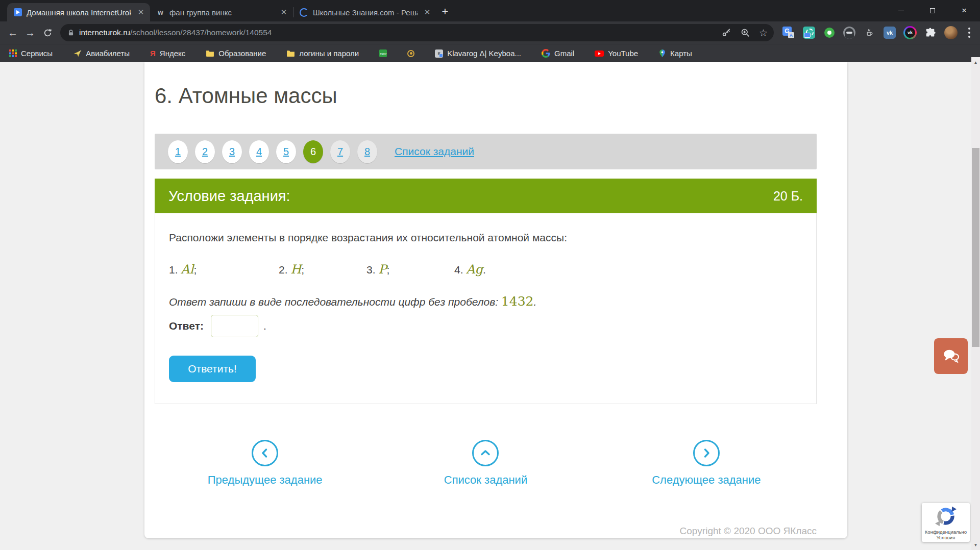 This screenshot has height=550, width=980. What do you see at coordinates (558, 53) in the screenshot?
I see `bookmark-gmail: Gmail` at bounding box center [558, 53].